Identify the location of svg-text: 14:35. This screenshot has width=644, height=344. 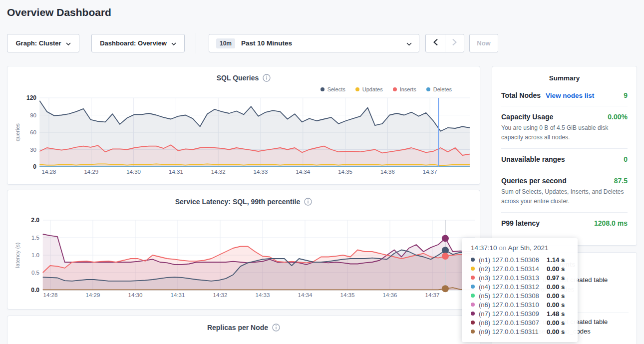
(347, 295).